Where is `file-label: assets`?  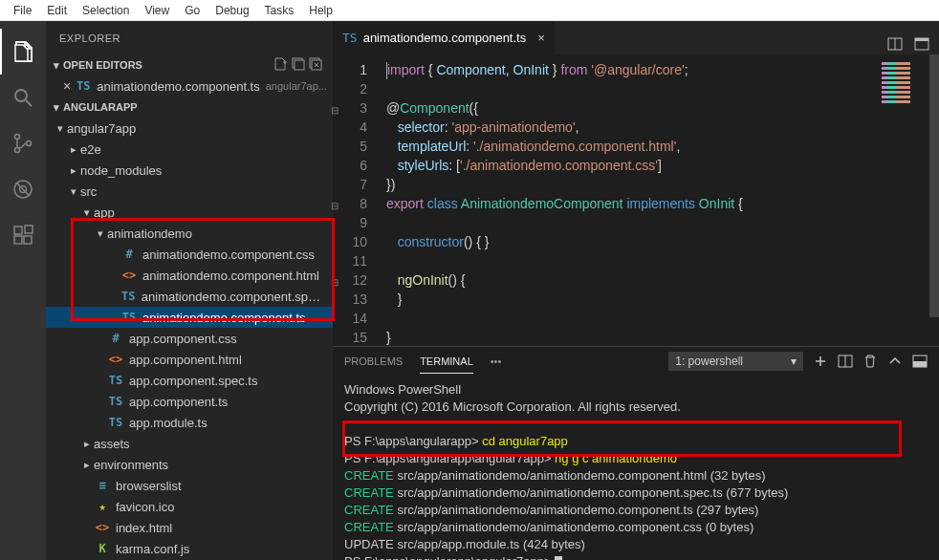
file-label: assets is located at coordinates (112, 443).